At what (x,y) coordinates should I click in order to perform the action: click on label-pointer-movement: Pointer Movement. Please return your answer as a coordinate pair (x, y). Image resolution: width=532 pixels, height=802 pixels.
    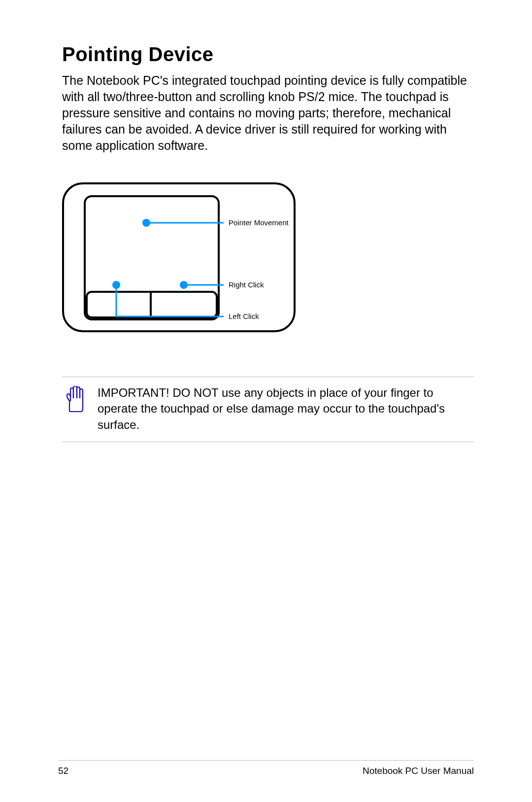
    Looking at the image, I should click on (259, 223).